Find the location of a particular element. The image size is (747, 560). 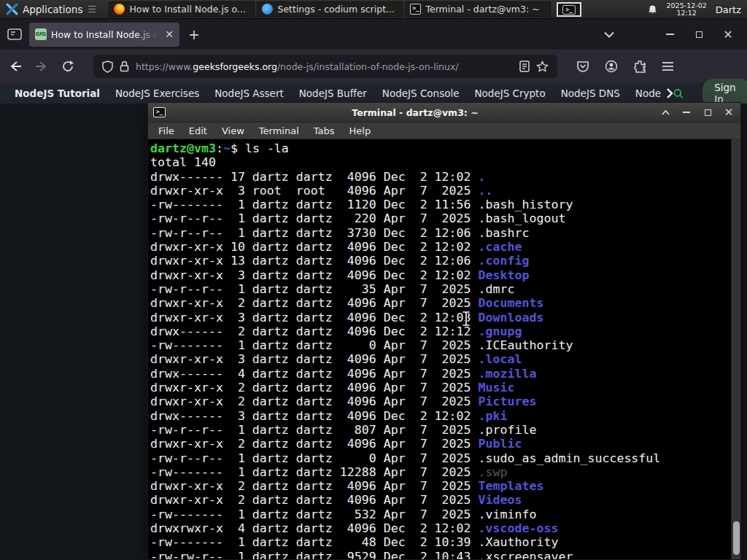

tracking-shield-icon is located at coordinates (108, 67).